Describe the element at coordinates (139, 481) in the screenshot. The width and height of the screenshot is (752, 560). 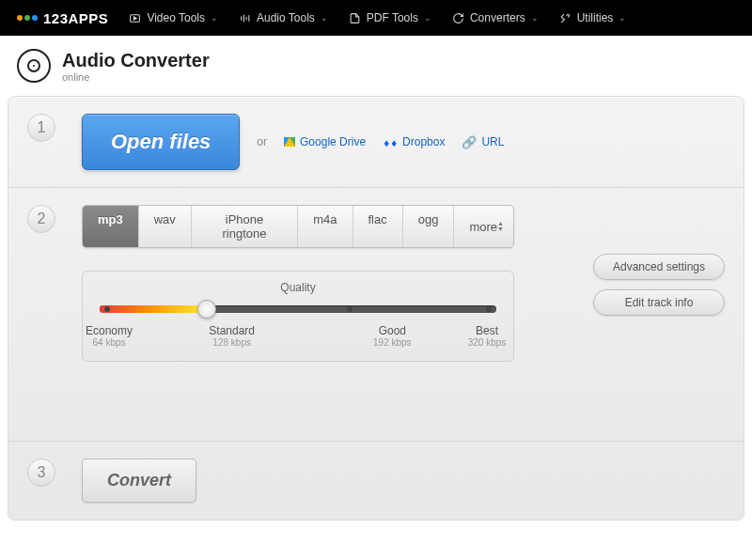
I see `convert-button: Convert` at that location.